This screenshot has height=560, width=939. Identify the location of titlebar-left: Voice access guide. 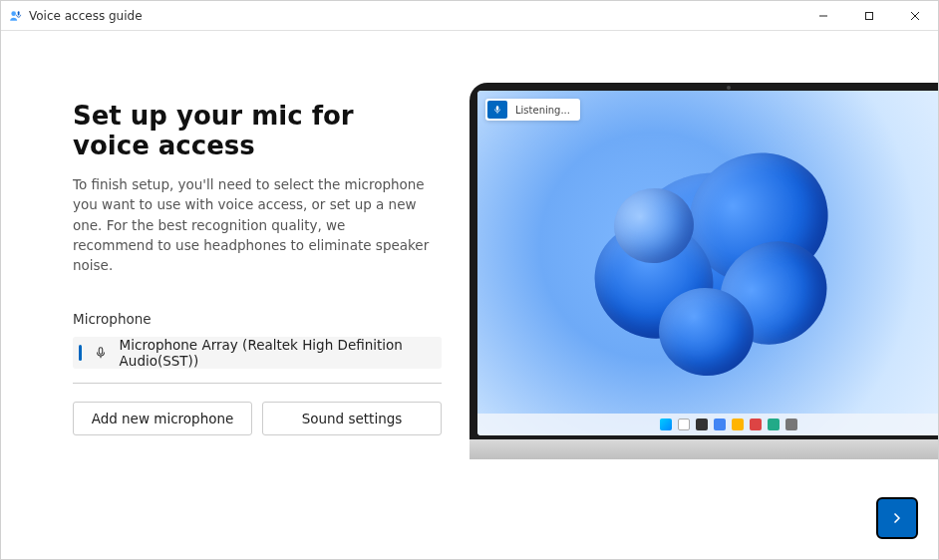
(76, 16).